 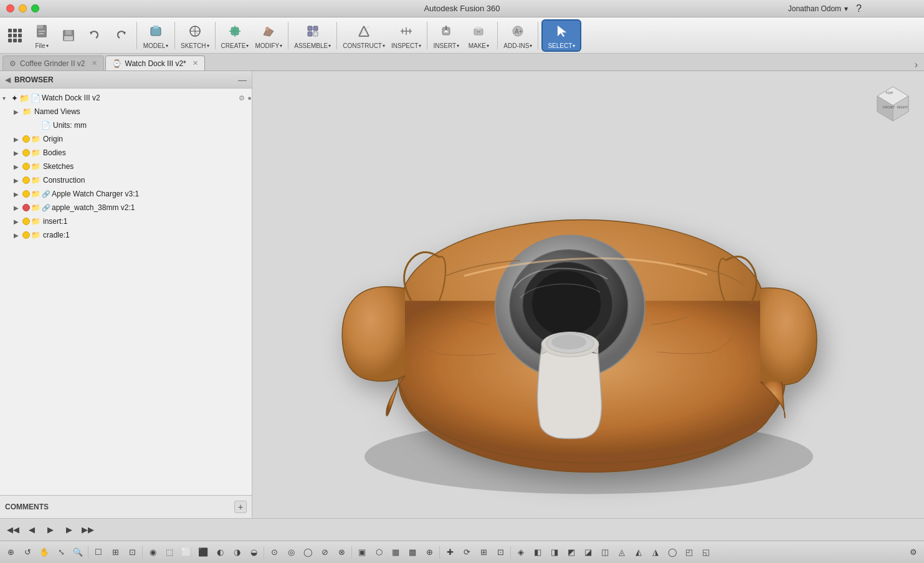 What do you see at coordinates (18, 222) in the screenshot?
I see `insert-expand: ▶` at bounding box center [18, 222].